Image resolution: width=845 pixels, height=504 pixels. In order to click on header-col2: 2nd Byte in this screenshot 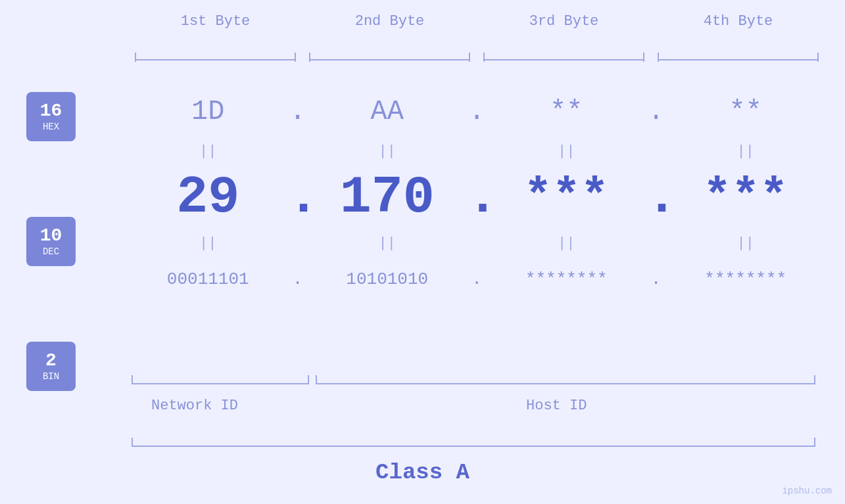, I will do `click(389, 21)`.